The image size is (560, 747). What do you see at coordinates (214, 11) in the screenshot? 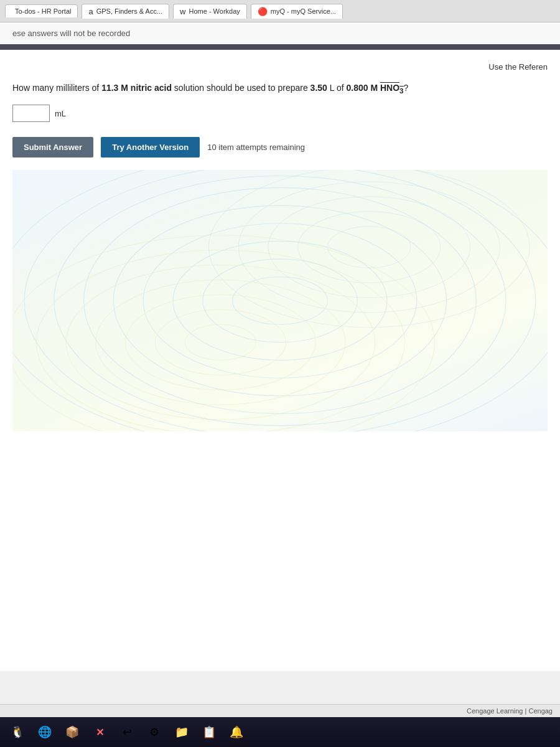
I see `tab-workday-label: Home - Workday` at bounding box center [214, 11].